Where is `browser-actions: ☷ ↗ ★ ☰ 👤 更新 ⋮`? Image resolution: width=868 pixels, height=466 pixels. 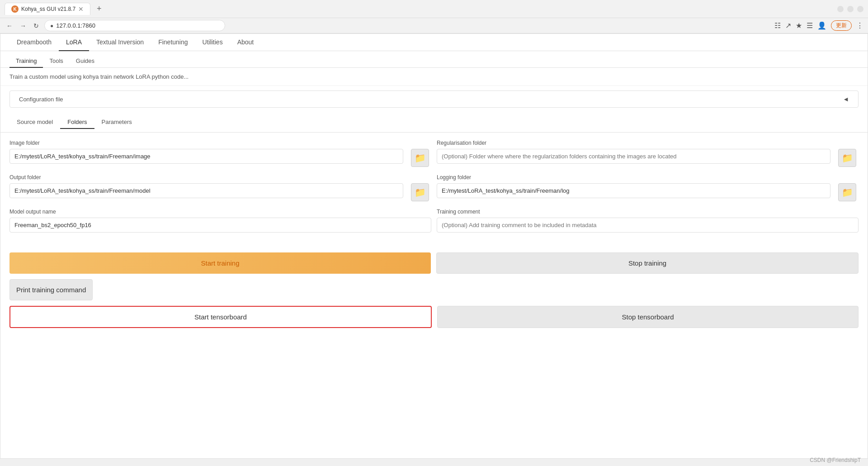 browser-actions: ☷ ↗ ★ ☰ 👤 更新 ⋮ is located at coordinates (819, 25).